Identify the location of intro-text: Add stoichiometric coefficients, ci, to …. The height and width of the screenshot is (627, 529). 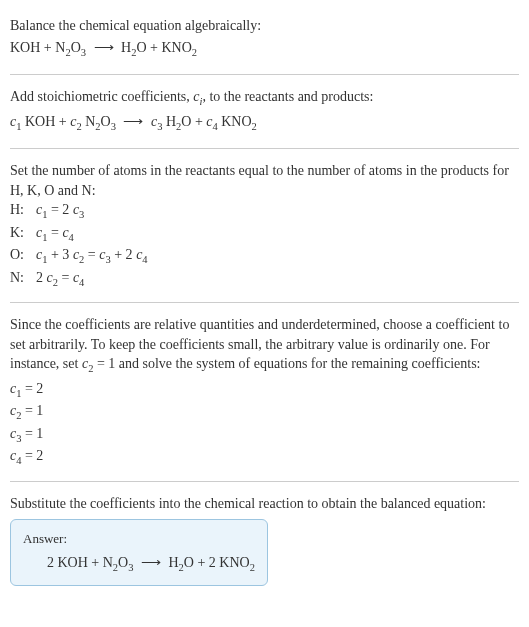
(264, 98).